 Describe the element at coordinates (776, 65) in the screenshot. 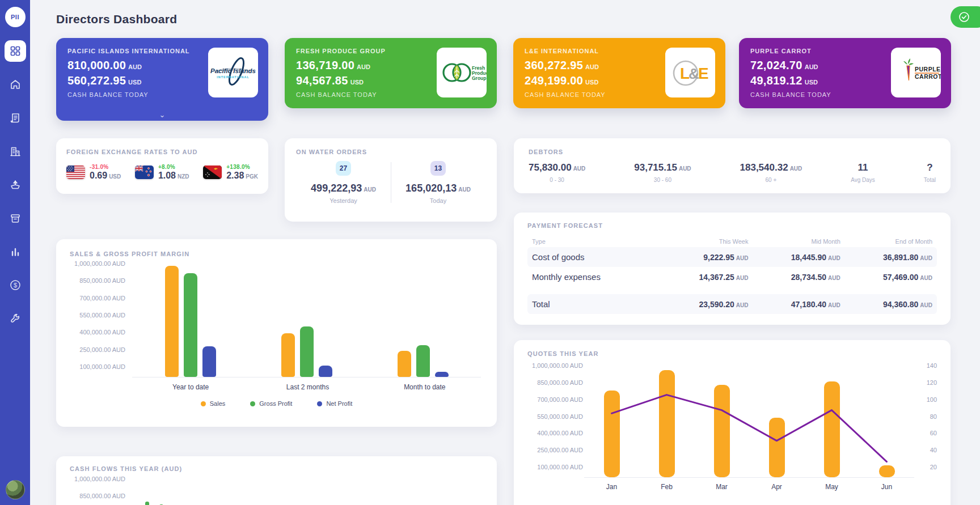

I see `aud-balance: 72,024.70` at that location.